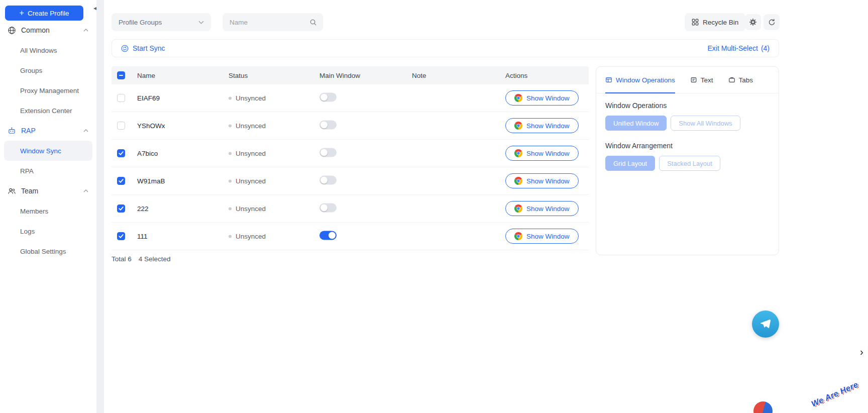 Image resolution: width=868 pixels, height=413 pixels. I want to click on search-icon, so click(313, 22).